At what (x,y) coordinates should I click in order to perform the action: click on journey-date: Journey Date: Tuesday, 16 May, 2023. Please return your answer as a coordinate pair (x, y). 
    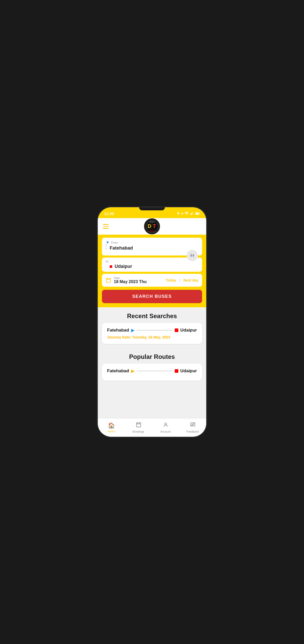
    Looking at the image, I should click on (152, 337).